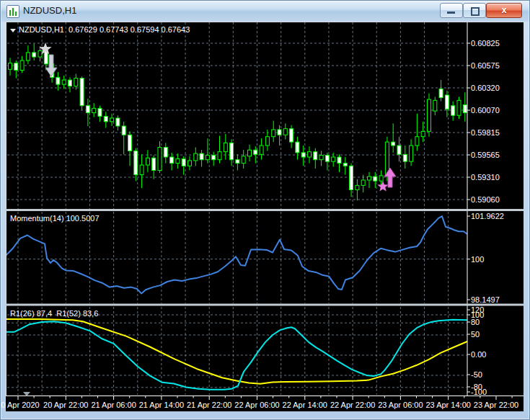  I want to click on restore-icon, so click(475, 12).